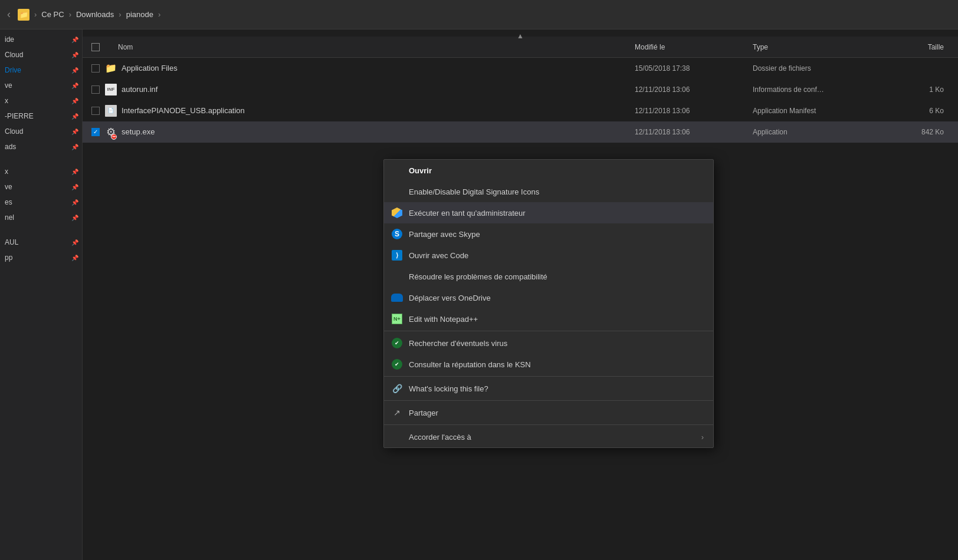 Image resolution: width=958 pixels, height=560 pixels. Describe the element at coordinates (111, 90) in the screenshot. I see `inf-icon-1: INF` at that location.